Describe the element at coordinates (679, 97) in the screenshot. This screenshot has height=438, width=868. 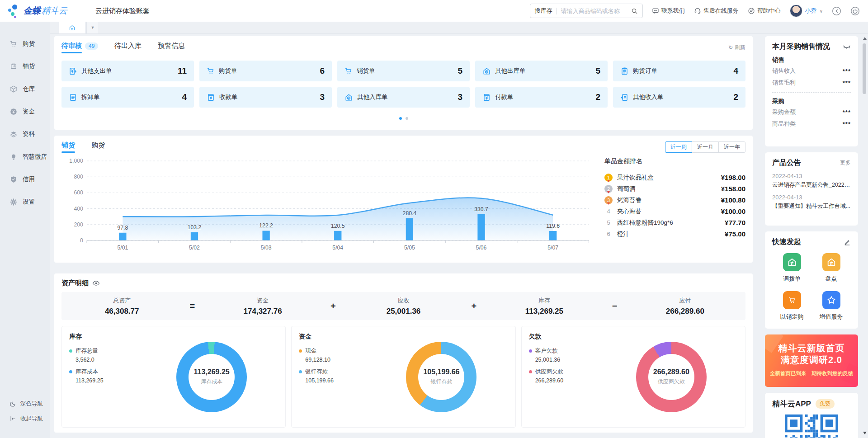
I see `pending-item-其他收入单: 其他收入单2` at that location.